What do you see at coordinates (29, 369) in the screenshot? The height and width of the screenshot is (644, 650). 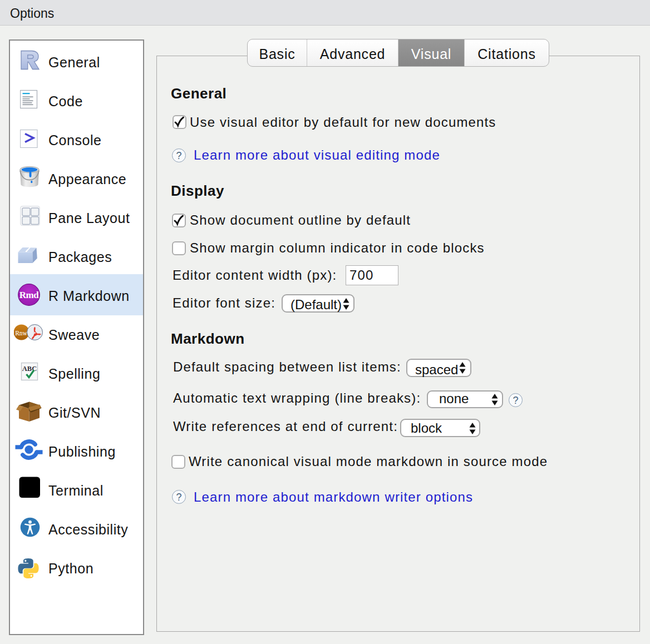 I see `svg-text: ABC` at bounding box center [29, 369].